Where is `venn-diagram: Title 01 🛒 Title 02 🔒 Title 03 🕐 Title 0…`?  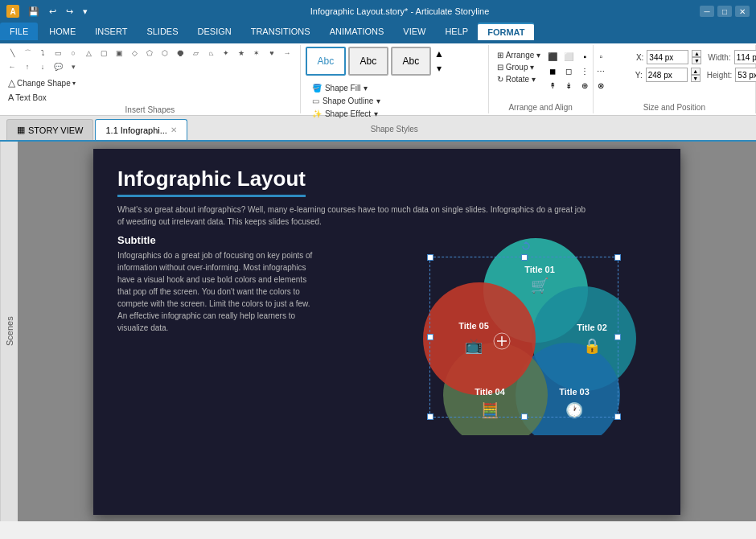
venn-diagram: Title 01 🛒 Title 02 🔒 Title 03 🕐 Title 0… is located at coordinates (528, 331).